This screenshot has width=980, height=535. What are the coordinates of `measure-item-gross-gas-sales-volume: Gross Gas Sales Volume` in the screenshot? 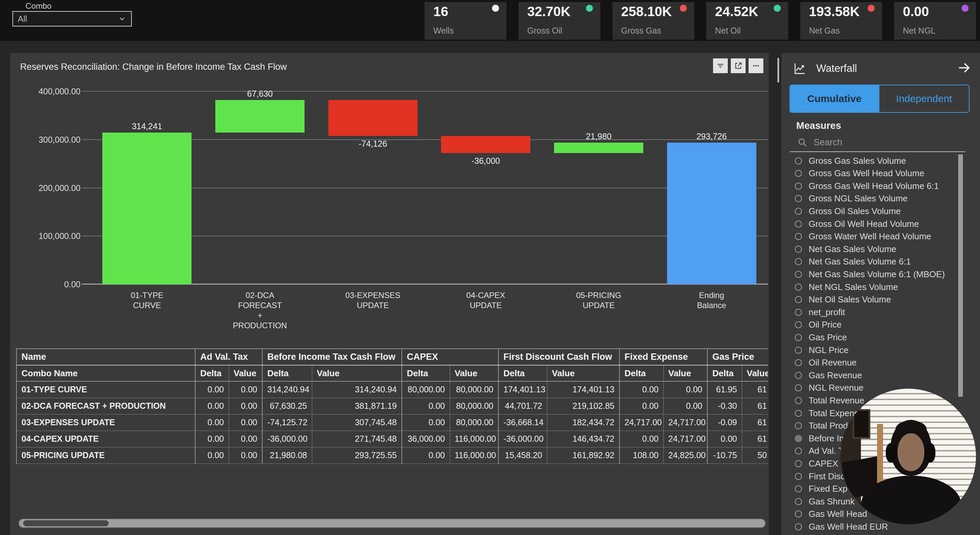 It's located at (881, 161).